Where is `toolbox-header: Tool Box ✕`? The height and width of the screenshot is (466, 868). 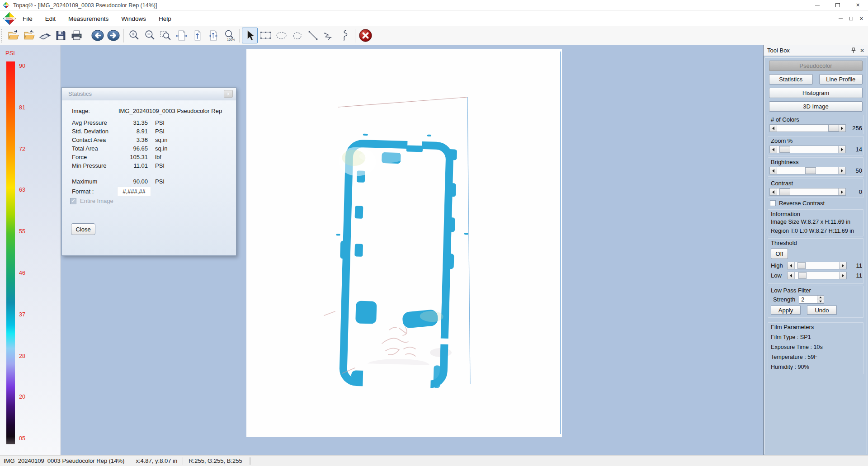
toolbox-header: Tool Box ✕ is located at coordinates (816, 51).